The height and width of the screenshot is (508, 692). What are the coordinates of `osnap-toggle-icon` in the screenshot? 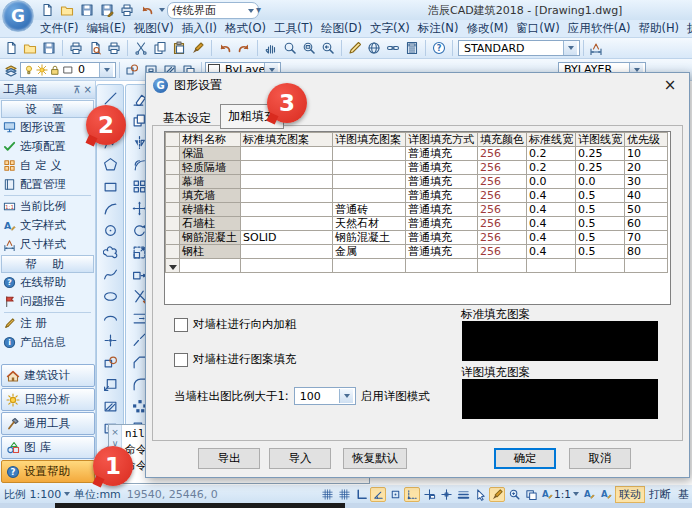 It's located at (395, 494).